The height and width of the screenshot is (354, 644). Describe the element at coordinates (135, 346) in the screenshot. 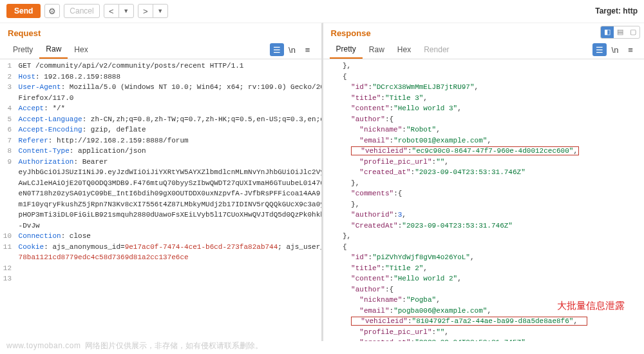

I see `footer-watermark: www.toymoban.com 网络图片仅供展示，非存储，如有侵权请联系删除。` at that location.